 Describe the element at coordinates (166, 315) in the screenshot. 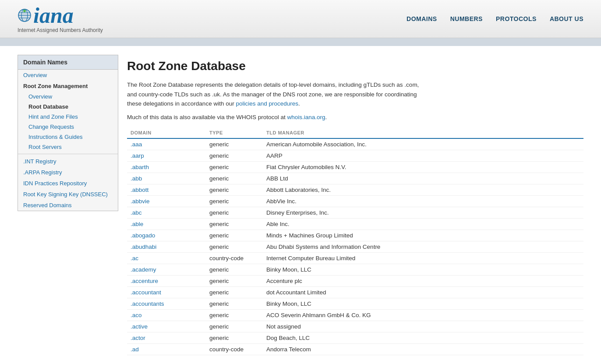

I see `cell-domain: .aco` at that location.